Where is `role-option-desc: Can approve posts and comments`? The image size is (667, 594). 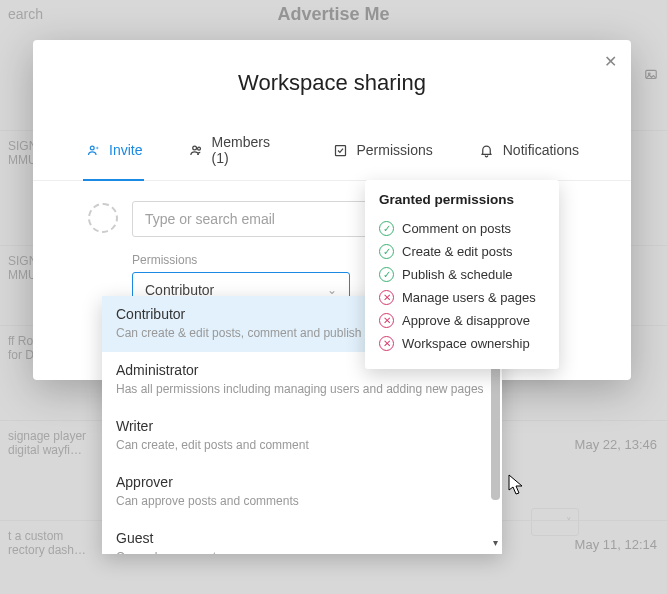 role-option-desc: Can approve posts and comments is located at coordinates (302, 501).